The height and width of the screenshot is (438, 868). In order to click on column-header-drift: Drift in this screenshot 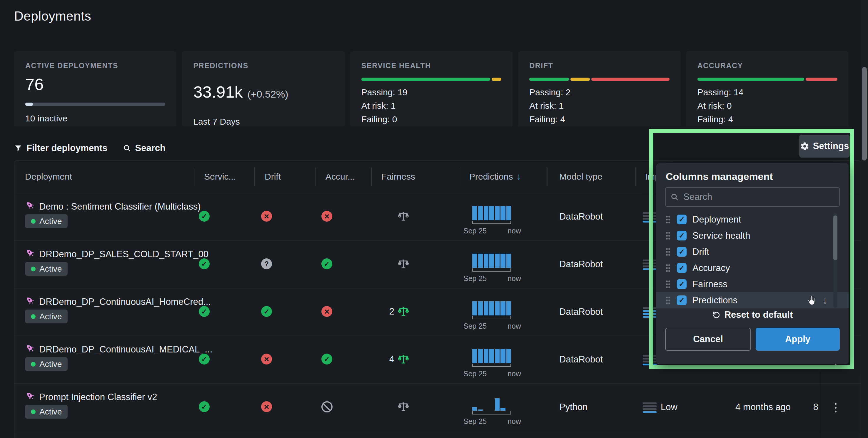, I will do `click(273, 177)`.